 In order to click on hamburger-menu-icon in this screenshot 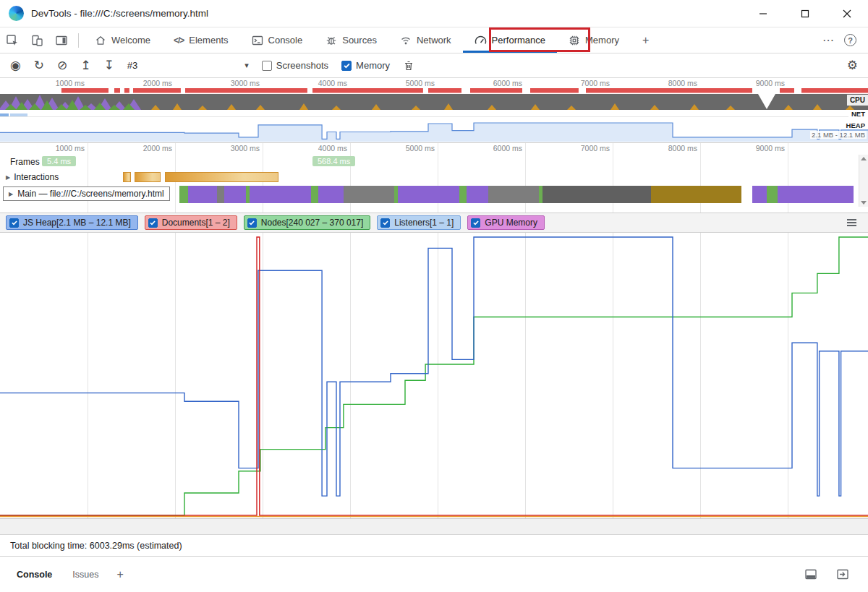, I will do `click(852, 223)`.